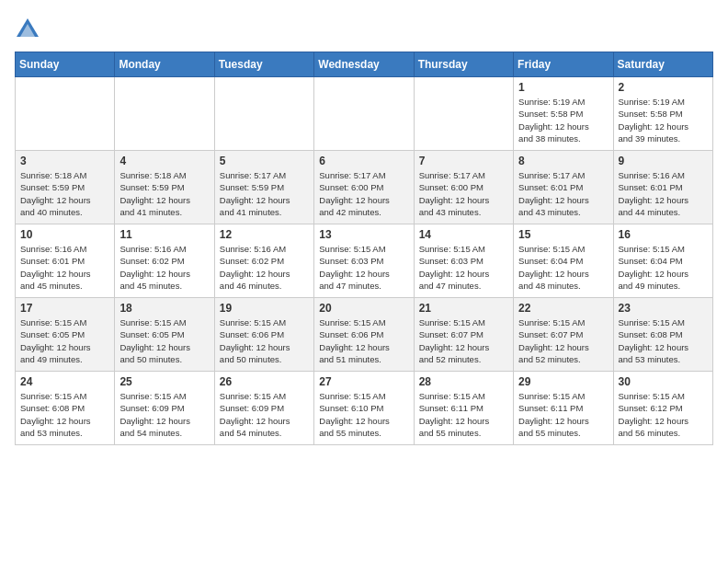 The width and height of the screenshot is (728, 563). I want to click on day-number: 13, so click(364, 235).